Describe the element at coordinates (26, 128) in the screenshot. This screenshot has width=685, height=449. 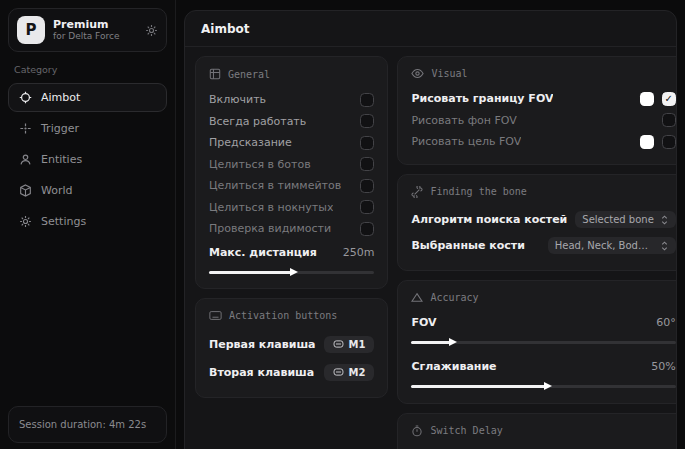
I see `trigger-icon` at that location.